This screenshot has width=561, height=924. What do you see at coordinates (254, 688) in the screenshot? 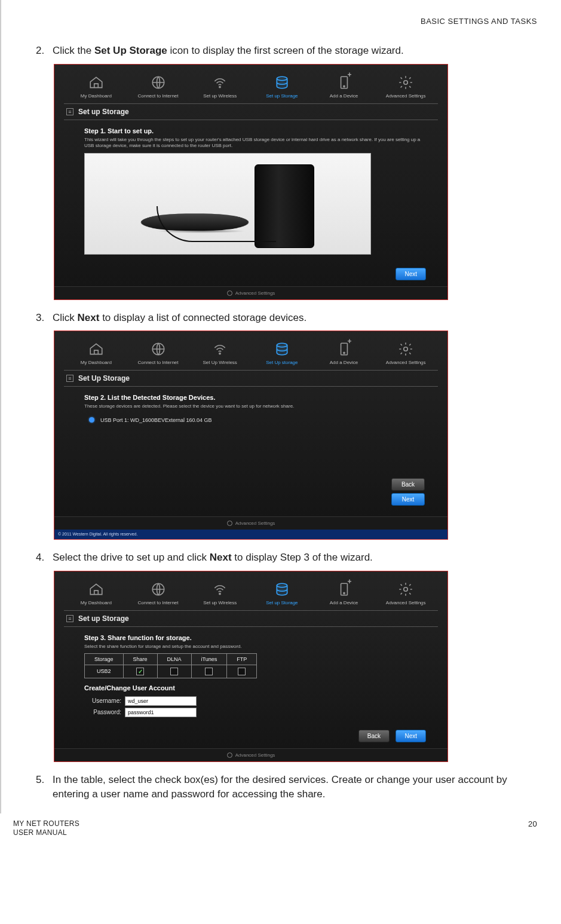
I see `account-section-heading: Create/Change User Account` at bounding box center [254, 688].